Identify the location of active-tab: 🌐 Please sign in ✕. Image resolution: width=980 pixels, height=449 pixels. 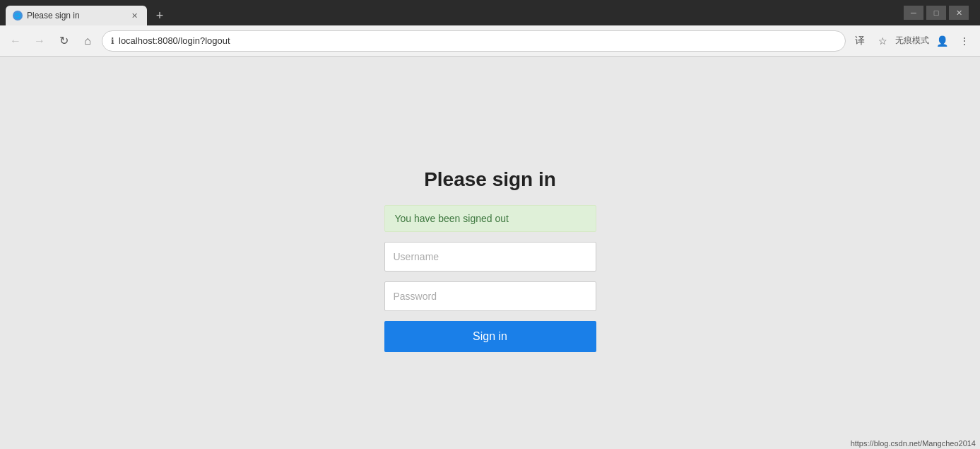
(76, 16).